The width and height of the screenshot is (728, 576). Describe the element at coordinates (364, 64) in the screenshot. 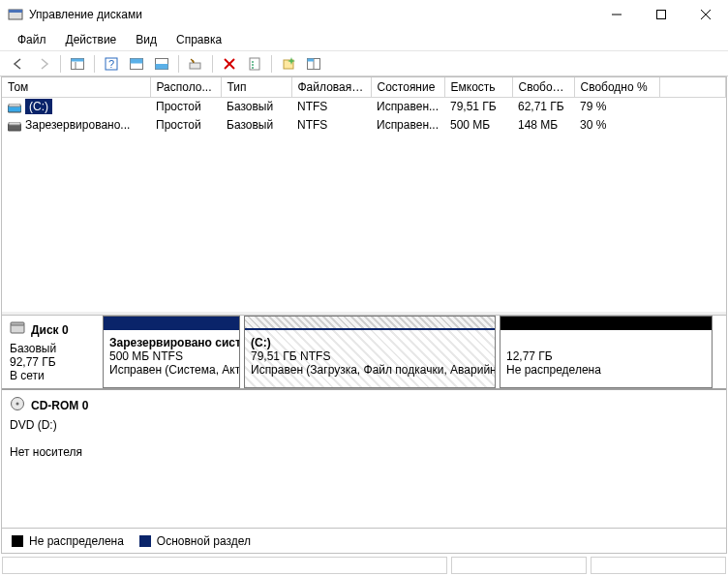

I see `toolbar: ?` at that location.